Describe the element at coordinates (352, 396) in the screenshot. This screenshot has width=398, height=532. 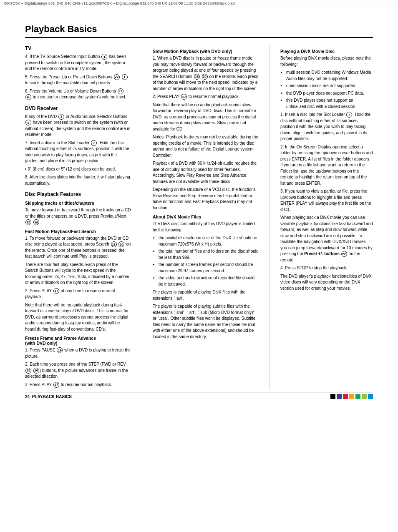
I see `footer-color-squares` at that location.